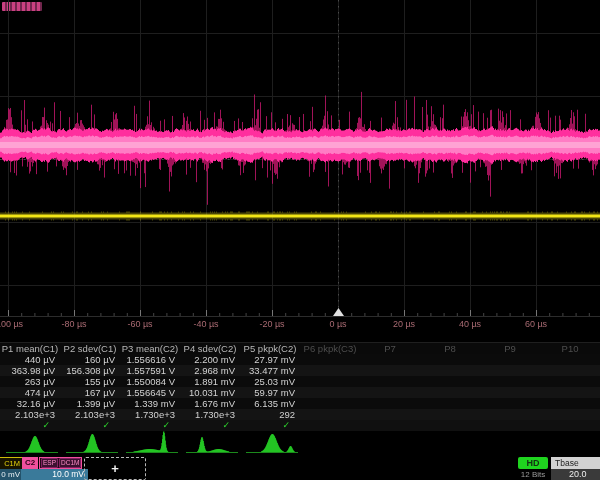 The height and width of the screenshot is (480, 600). Describe the element at coordinates (300, 468) in the screenshot. I see `bottom-status-bar: C1M 0 mV 10.0 mV C2 ESP DC1M + HD 12 Bit…` at that location.